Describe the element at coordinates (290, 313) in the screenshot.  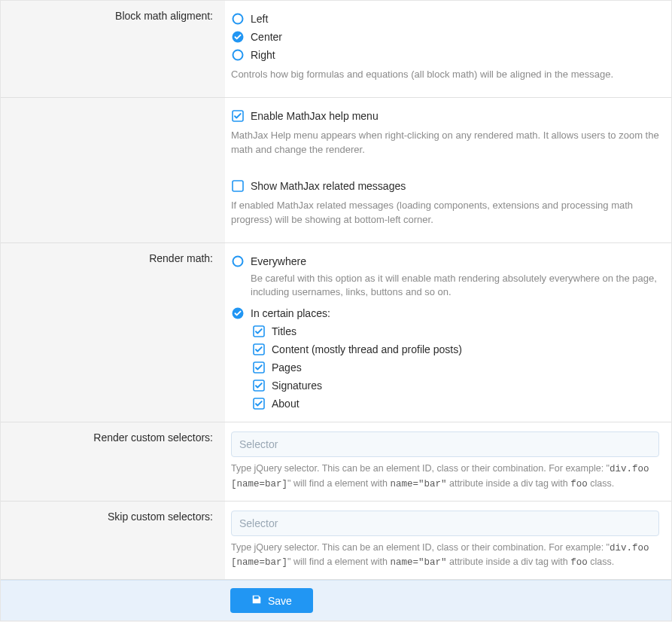
I see `render-certain-label: In certain places:` at that location.